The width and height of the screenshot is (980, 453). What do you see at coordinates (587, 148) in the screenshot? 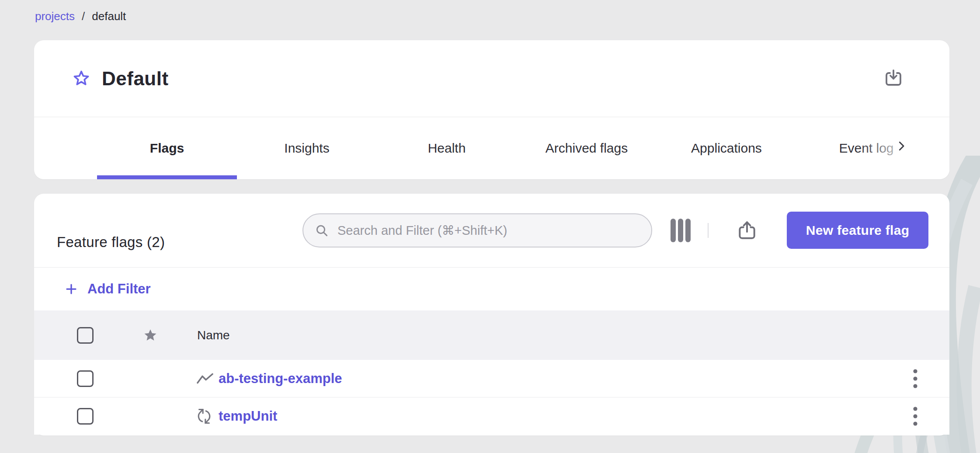
I see `tab-archived-flags-label: Archived flags` at bounding box center [587, 148].